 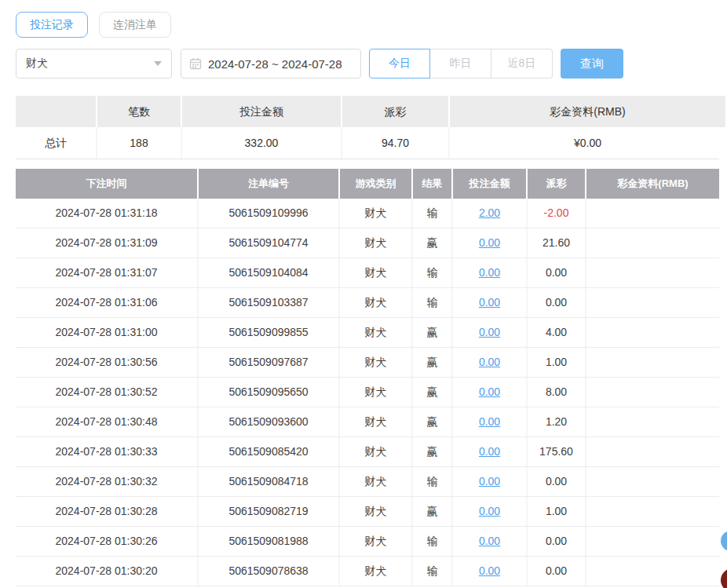 What do you see at coordinates (592, 64) in the screenshot?
I see `search-button: 查询` at bounding box center [592, 64].